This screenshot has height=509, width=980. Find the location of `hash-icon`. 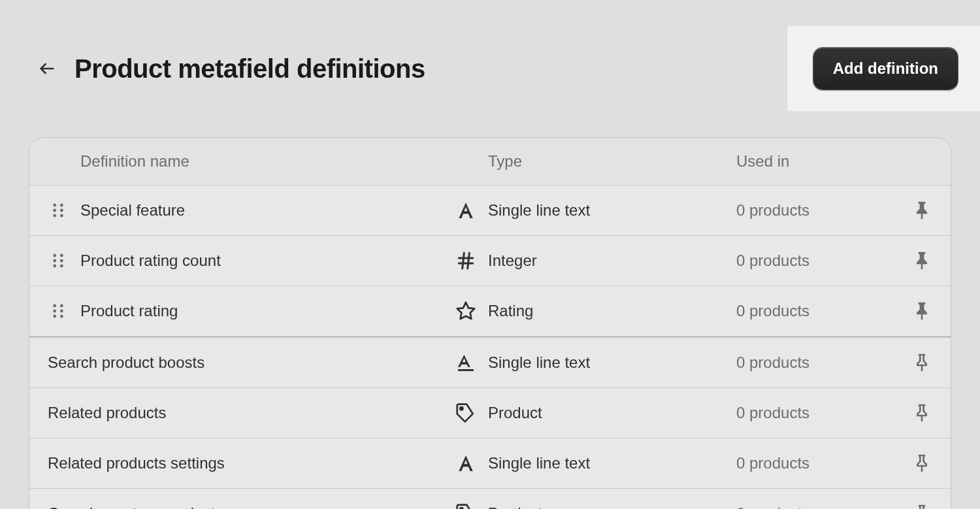

hash-icon is located at coordinates (466, 261).